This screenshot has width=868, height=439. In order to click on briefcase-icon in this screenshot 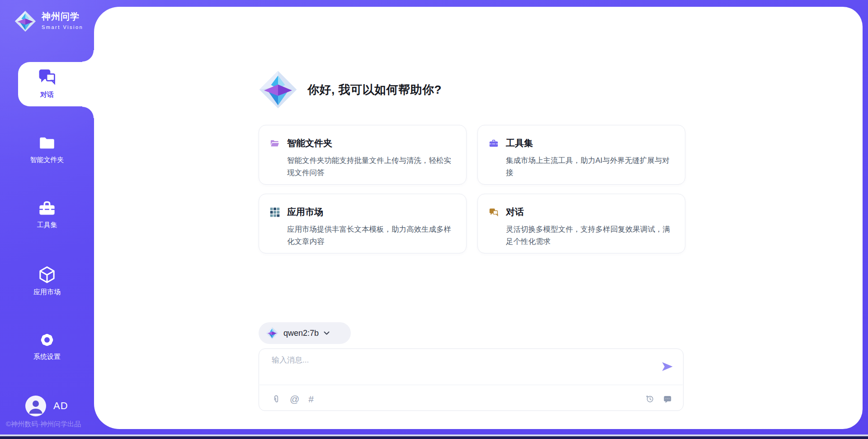, I will do `click(494, 143)`.